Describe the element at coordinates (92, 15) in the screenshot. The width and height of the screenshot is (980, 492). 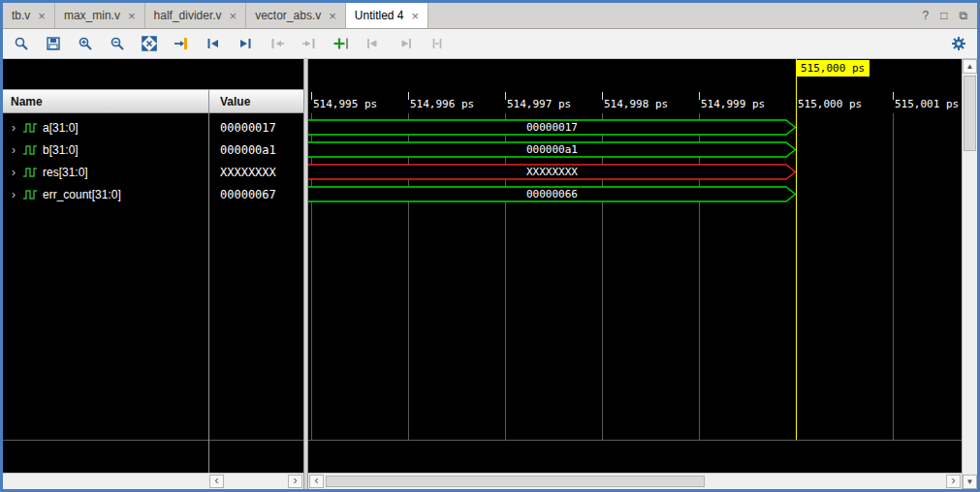
I see `tab-label: max_min.v` at that location.